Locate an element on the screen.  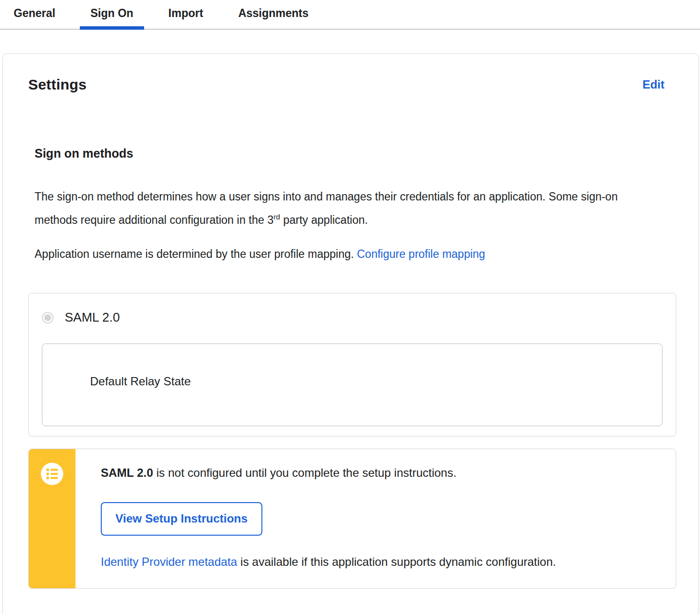
tab-import: Import is located at coordinates (186, 17).